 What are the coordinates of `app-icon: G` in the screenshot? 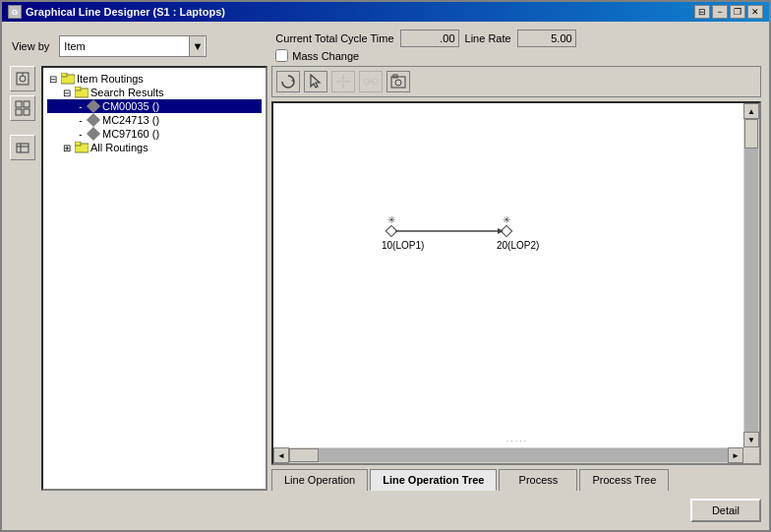 It's located at (15, 12).